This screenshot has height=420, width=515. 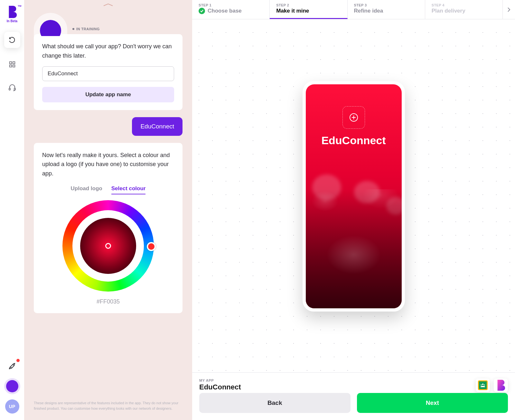 What do you see at coordinates (293, 11) in the screenshot?
I see `step-title-label: Make it mine` at bounding box center [293, 11].